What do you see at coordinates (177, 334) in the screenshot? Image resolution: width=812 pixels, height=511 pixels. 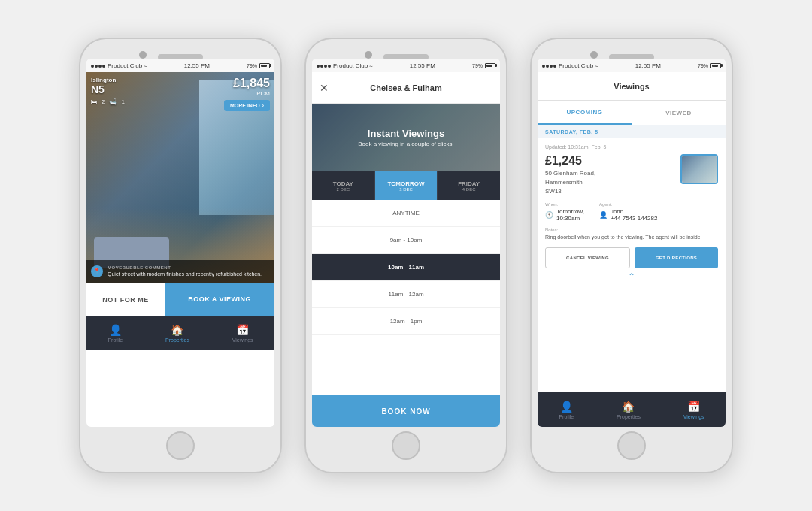 I see `tab-properties-1: 🏠 Properties` at bounding box center [177, 334].